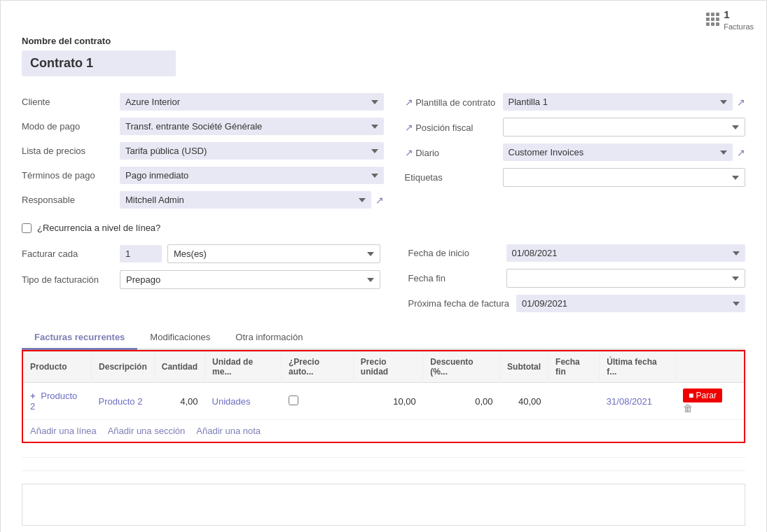 This screenshot has height=532, width=767. Describe the element at coordinates (574, 402) in the screenshot. I see `row-fecha-fin` at that location.